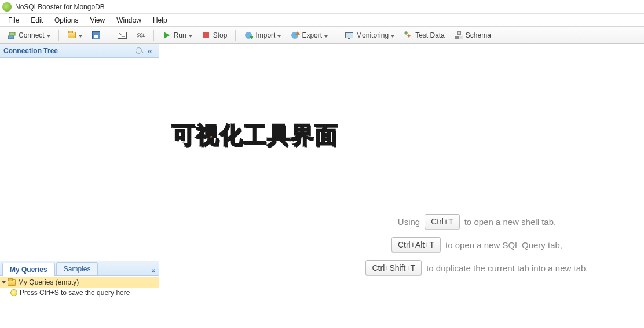  What do you see at coordinates (78, 268) in the screenshot?
I see `tab-samples: Samples` at bounding box center [78, 268].